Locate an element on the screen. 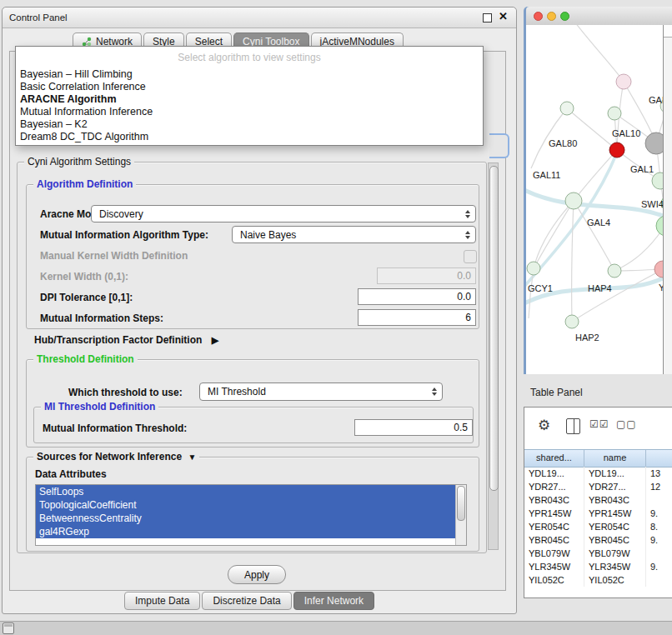 This screenshot has width=672, height=635. table-row: YLR345WYLR345W9. is located at coordinates (599, 567).